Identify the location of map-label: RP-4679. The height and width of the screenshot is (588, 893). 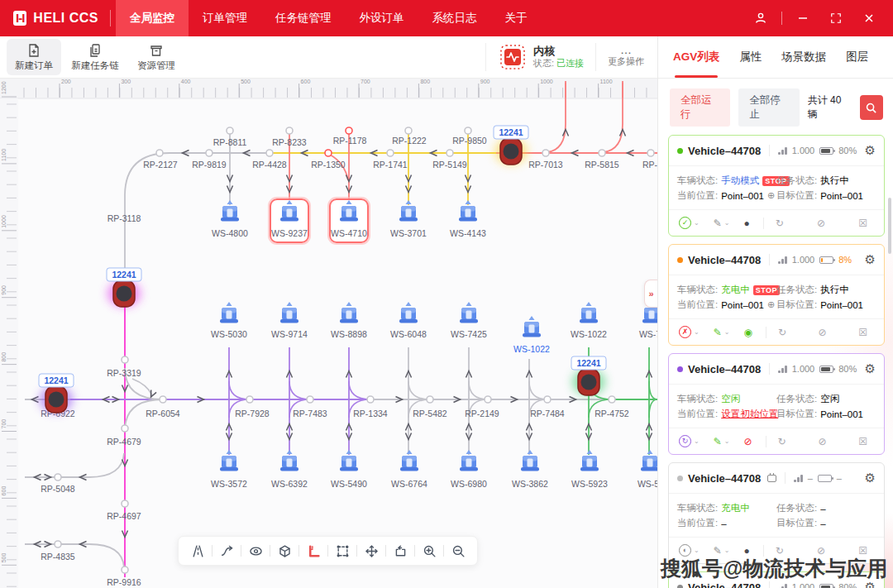
(124, 442).